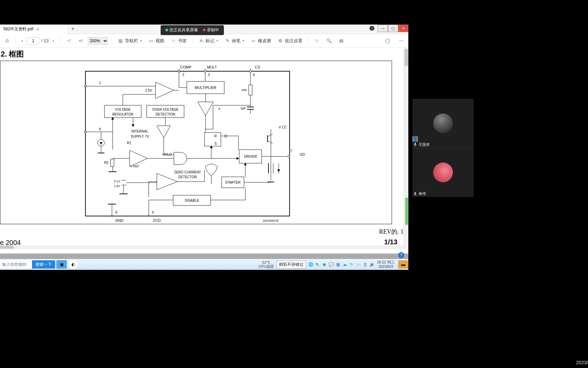  Describe the element at coordinates (73, 264) in the screenshot. I see `taskbar-app-browser: ◐` at that location.